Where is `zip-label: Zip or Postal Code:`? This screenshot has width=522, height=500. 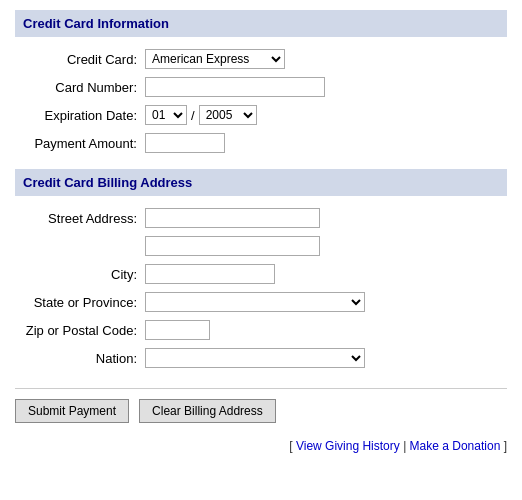
zip-label: Zip or Postal Code: is located at coordinates (80, 330).